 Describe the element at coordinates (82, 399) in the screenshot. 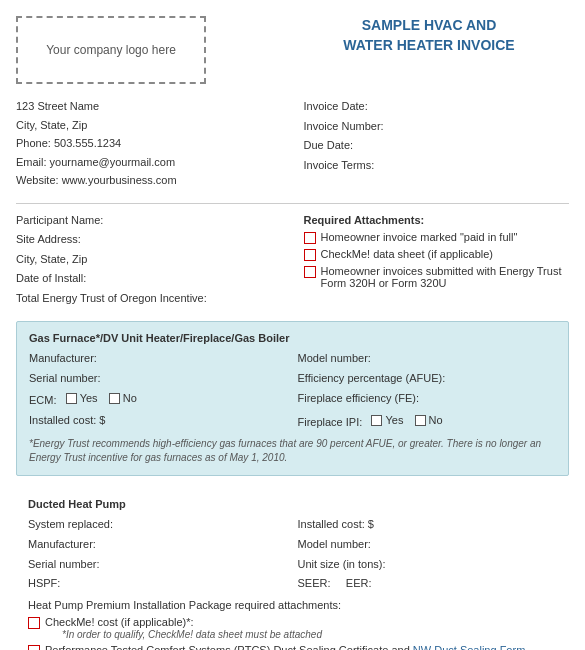

I see `ecm-yes: Yes` at that location.